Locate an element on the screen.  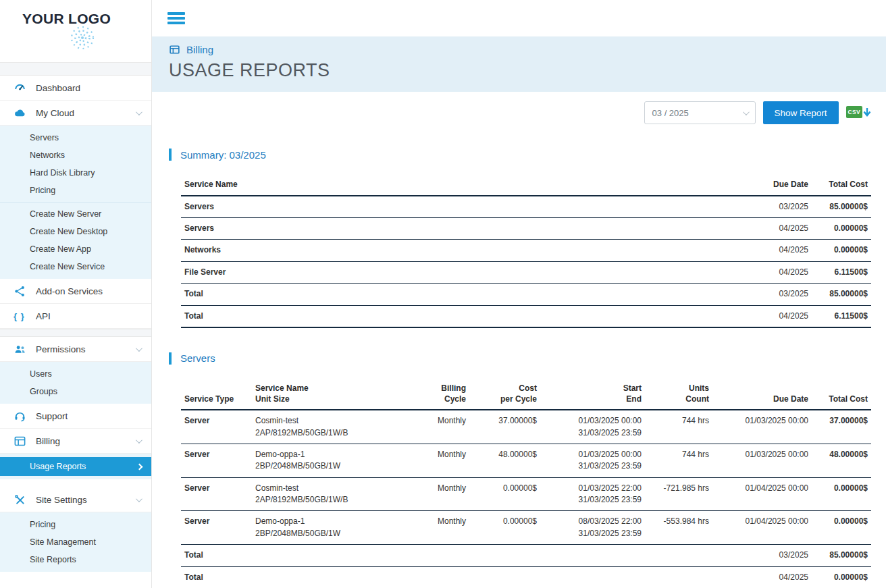
sidebar-subitem: Create New Service is located at coordinates (76, 267).